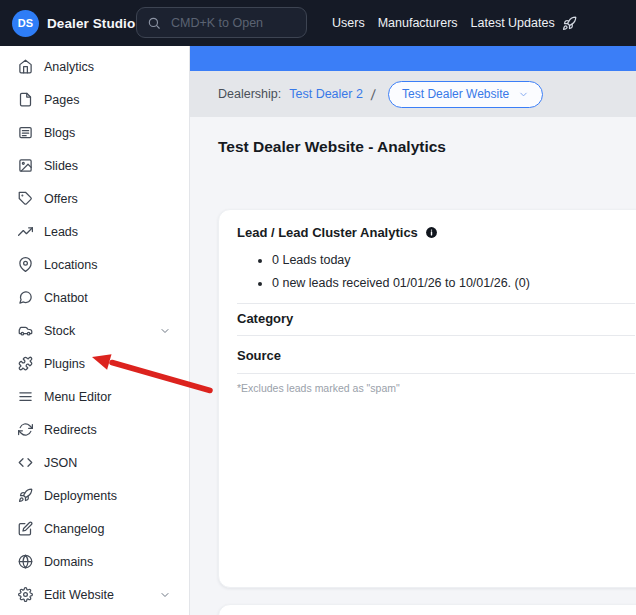 The image size is (636, 615). What do you see at coordinates (454, 284) in the screenshot?
I see `list-item: 0 new leads received 01/01/26 to 10/01/2…` at bounding box center [454, 284].